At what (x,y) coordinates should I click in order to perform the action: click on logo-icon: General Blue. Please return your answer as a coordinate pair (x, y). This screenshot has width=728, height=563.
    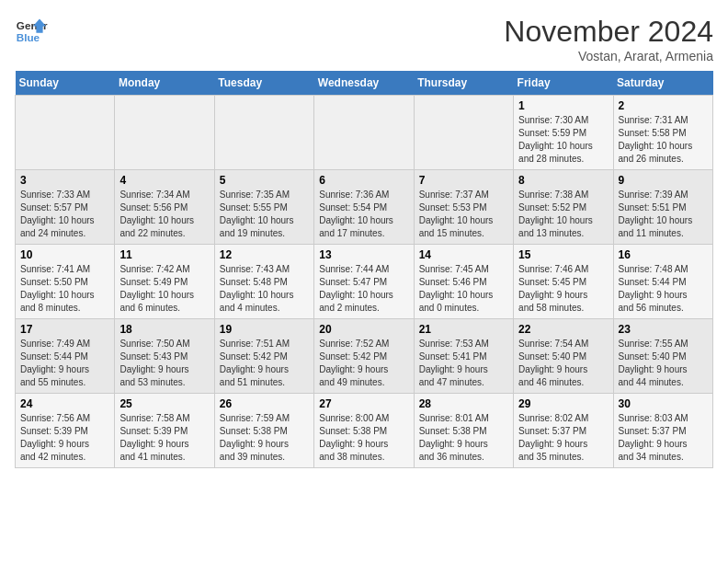
    Looking at the image, I should click on (31, 31).